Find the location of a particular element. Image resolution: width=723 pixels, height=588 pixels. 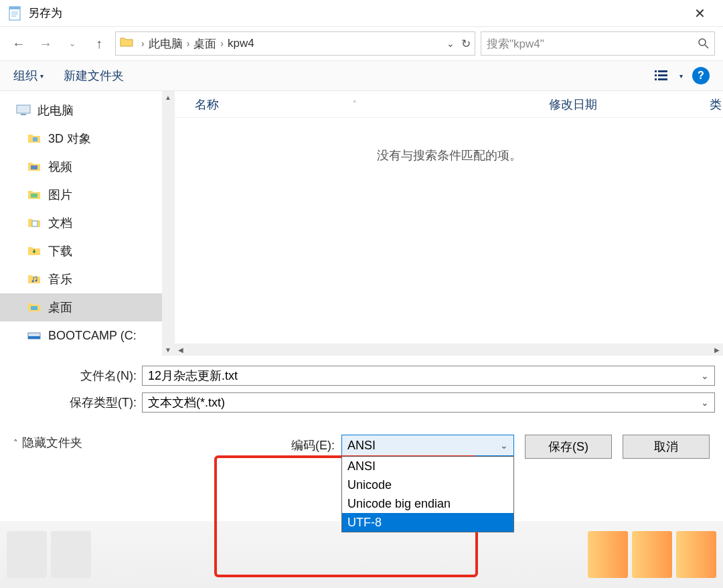

help-button: ? is located at coordinates (701, 76).